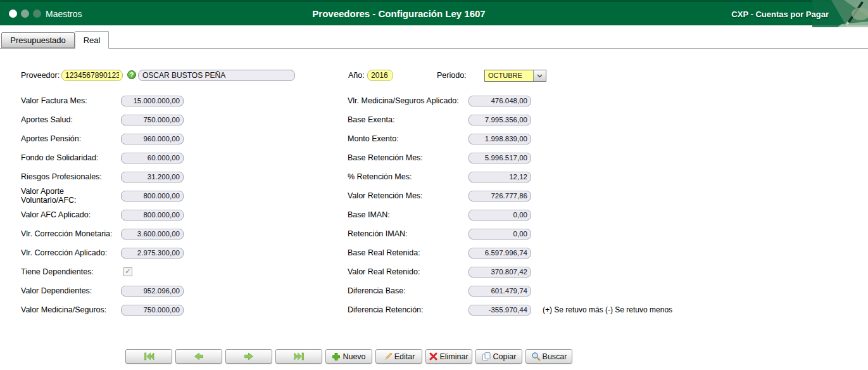 The height and width of the screenshot is (370, 868). Describe the element at coordinates (408, 253) in the screenshot. I see `field-label: Base Real Retenida:` at that location.